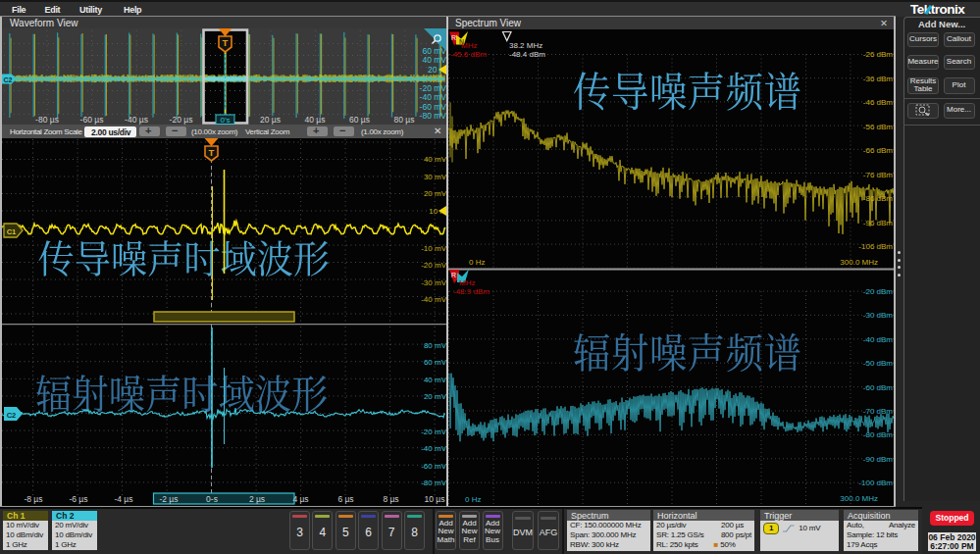 The width and height of the screenshot is (980, 554). I want to click on svg-text: -30 mV, so click(434, 282).